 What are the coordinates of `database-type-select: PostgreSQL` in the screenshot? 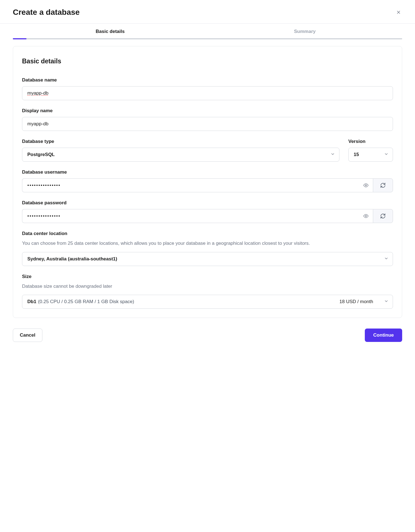 It's located at (181, 155).